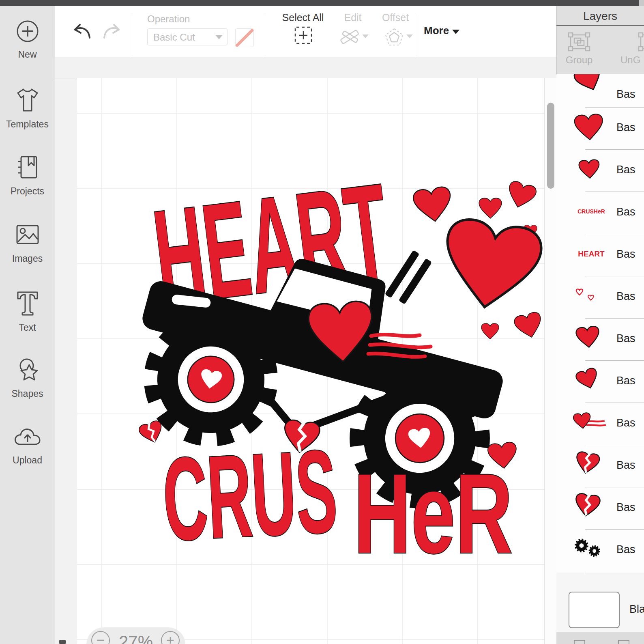  Describe the element at coordinates (101, 638) in the screenshot. I see `zoom-out-button: −` at that location.